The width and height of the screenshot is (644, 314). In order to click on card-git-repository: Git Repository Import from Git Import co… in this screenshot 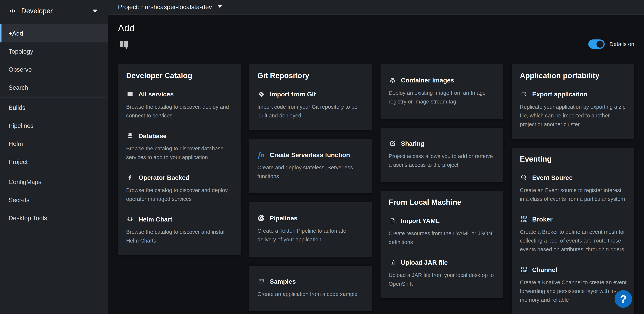, I will do `click(310, 97)`.